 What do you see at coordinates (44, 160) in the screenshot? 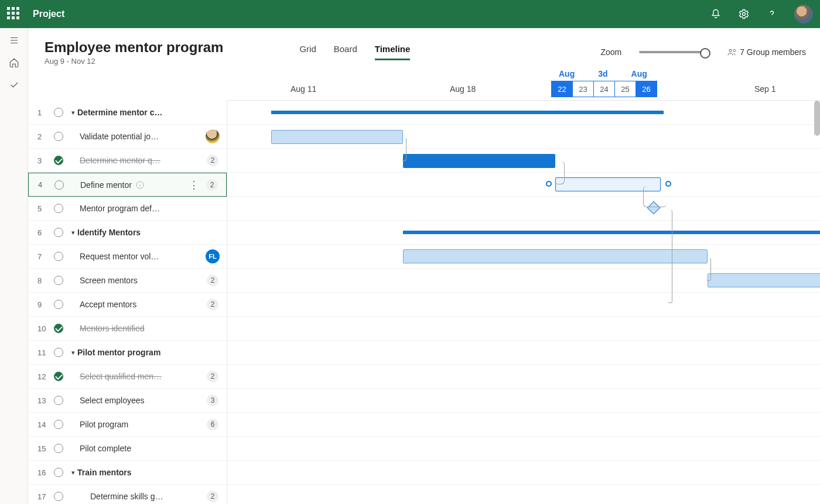
I see `task-number: 3` at bounding box center [44, 160].